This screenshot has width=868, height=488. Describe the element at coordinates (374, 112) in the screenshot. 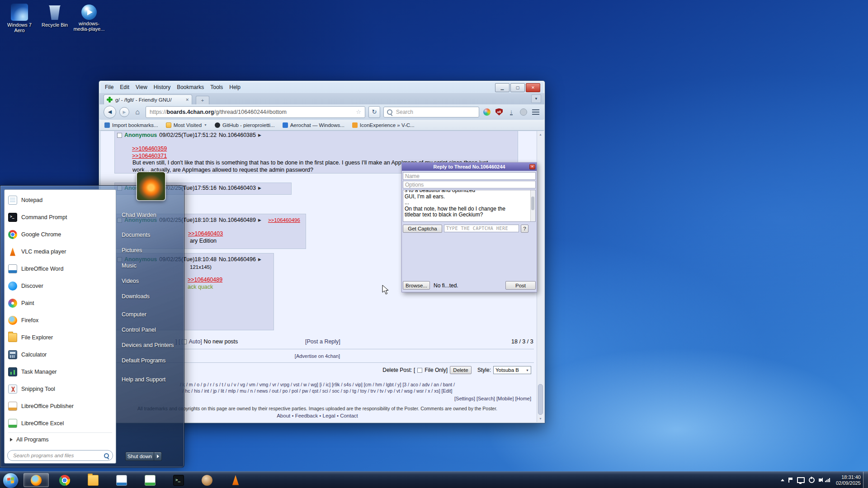

I see `reload-button: ↻` at that location.